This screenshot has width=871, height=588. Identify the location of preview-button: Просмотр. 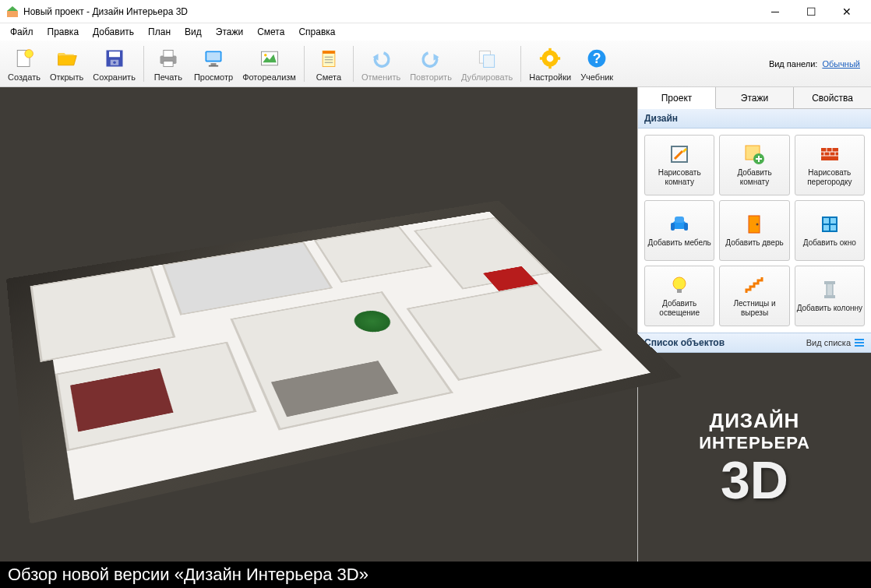
(213, 64).